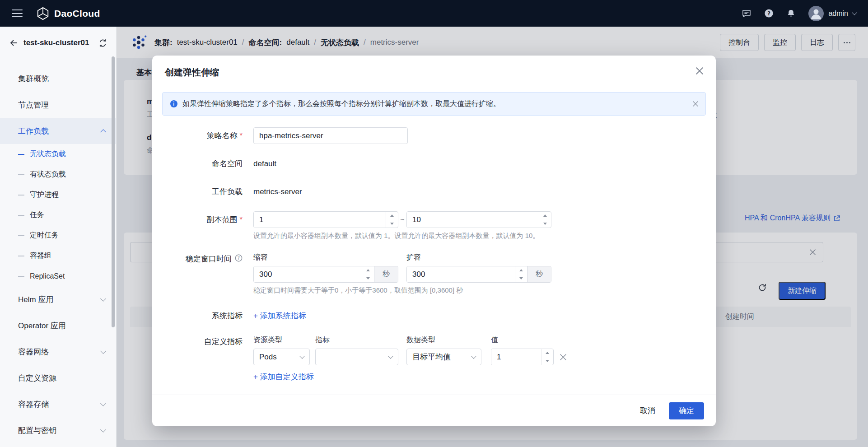  I want to click on message-icon, so click(747, 14).